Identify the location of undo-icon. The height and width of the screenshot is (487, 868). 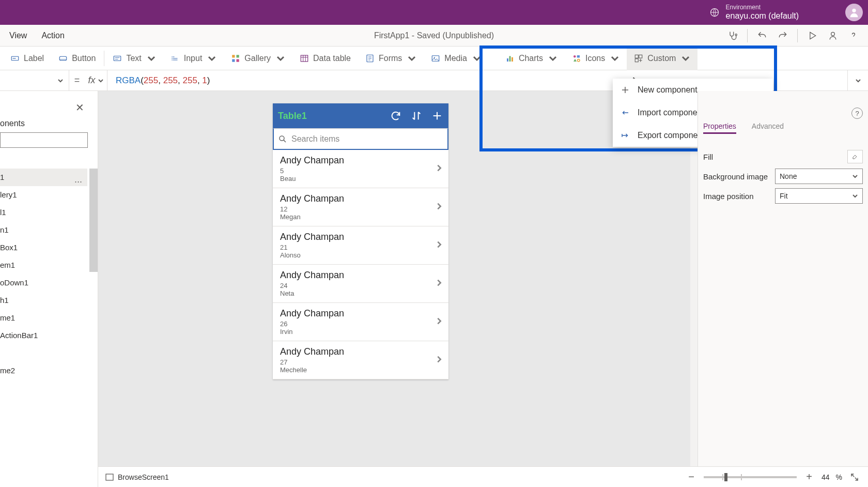
(762, 36).